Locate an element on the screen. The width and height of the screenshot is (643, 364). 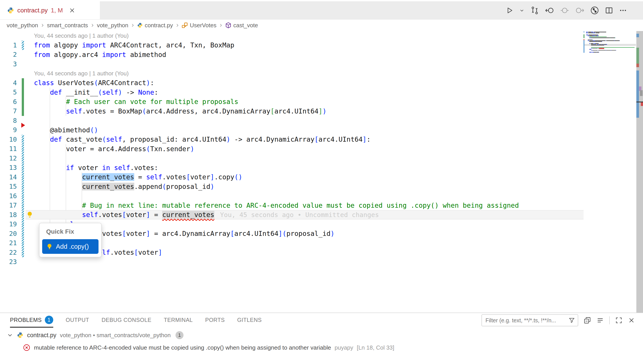
close-panel-icon is located at coordinates (631, 320).